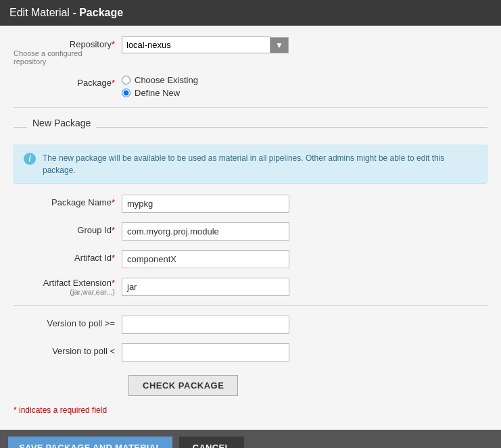  What do you see at coordinates (260, 164) in the screenshot?
I see `info-text: The new package will be available to be …` at bounding box center [260, 164].